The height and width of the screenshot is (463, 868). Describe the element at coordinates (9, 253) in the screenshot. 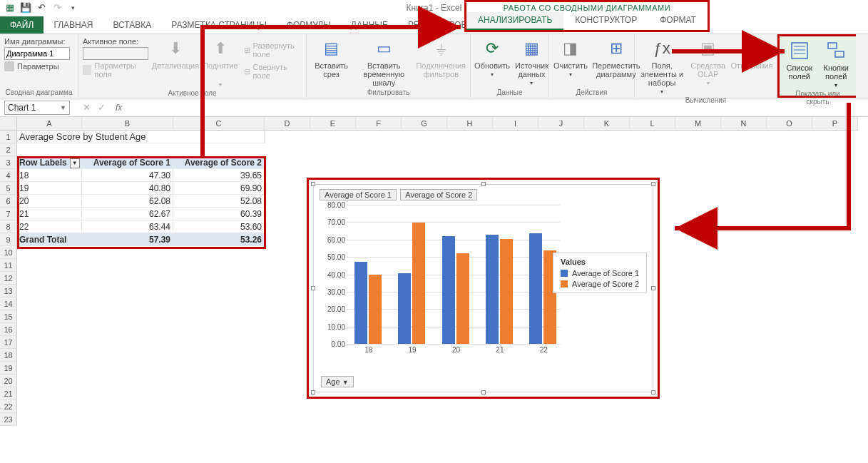

I see `row-header: 10` at that location.